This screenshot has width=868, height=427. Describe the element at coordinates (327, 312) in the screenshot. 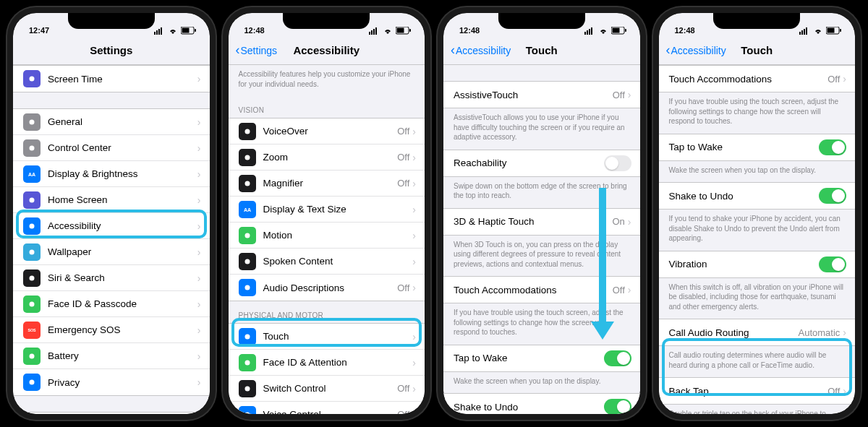

I see `section-header: PHYSICAL AND MOTOR` at that location.